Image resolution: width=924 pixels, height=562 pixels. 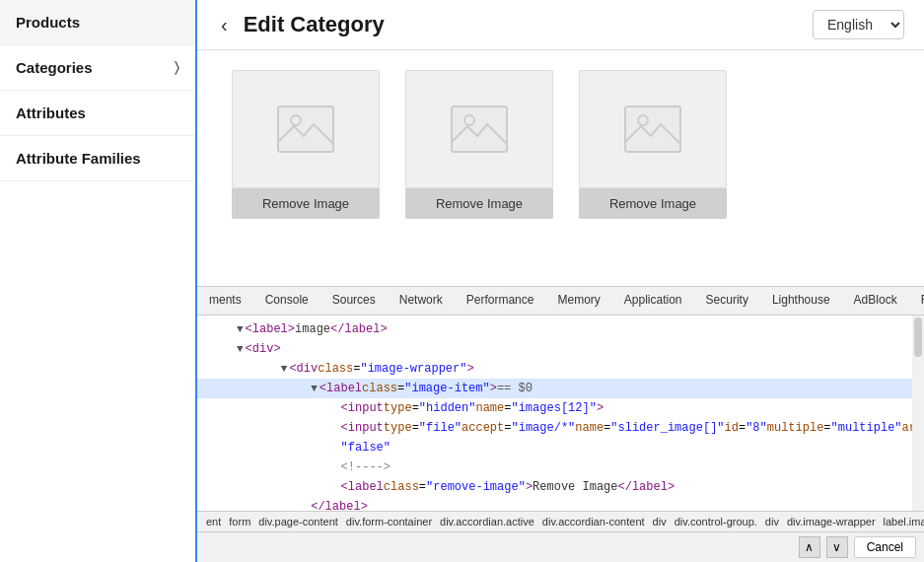 What do you see at coordinates (47, 22) in the screenshot?
I see `sidebar-item-products-label: Products` at bounding box center [47, 22].